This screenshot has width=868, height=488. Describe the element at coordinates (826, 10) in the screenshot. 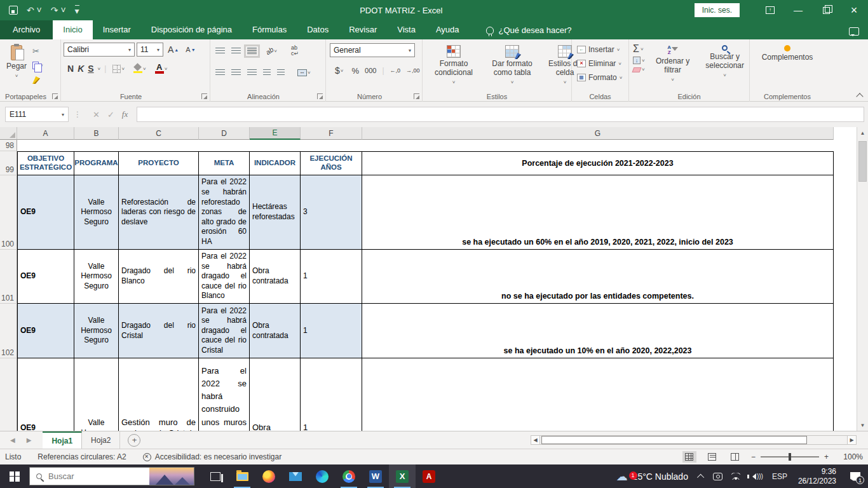

I see `restore-button` at that location.